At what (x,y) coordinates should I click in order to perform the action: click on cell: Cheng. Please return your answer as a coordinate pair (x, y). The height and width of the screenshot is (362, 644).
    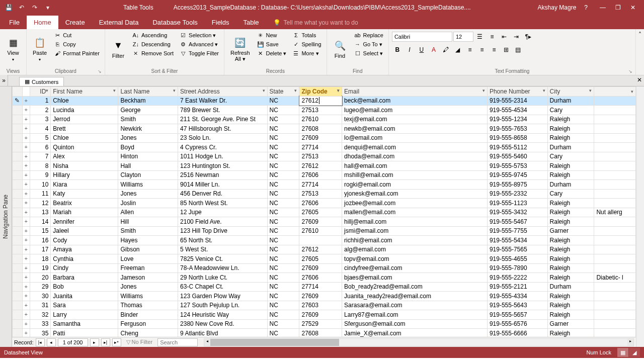
    Looking at the image, I should click on (148, 333).